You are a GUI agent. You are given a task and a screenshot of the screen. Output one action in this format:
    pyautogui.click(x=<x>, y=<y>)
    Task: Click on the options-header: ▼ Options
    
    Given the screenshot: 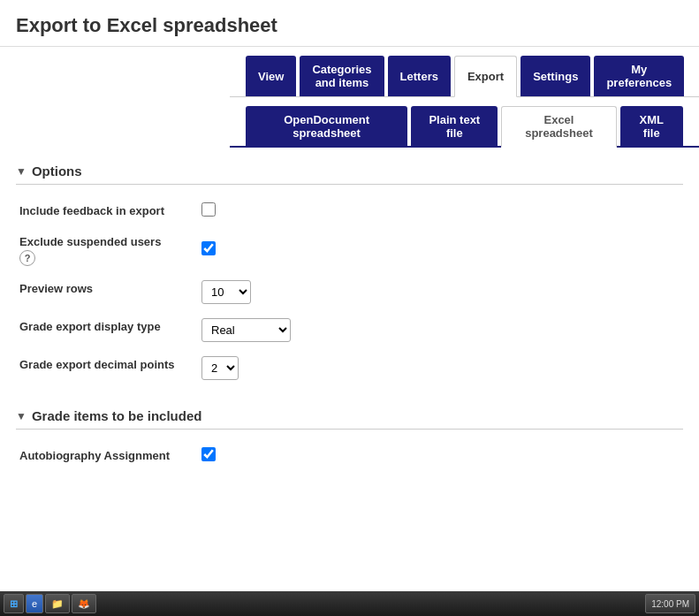 What is the action you would take?
    pyautogui.click(x=350, y=174)
    